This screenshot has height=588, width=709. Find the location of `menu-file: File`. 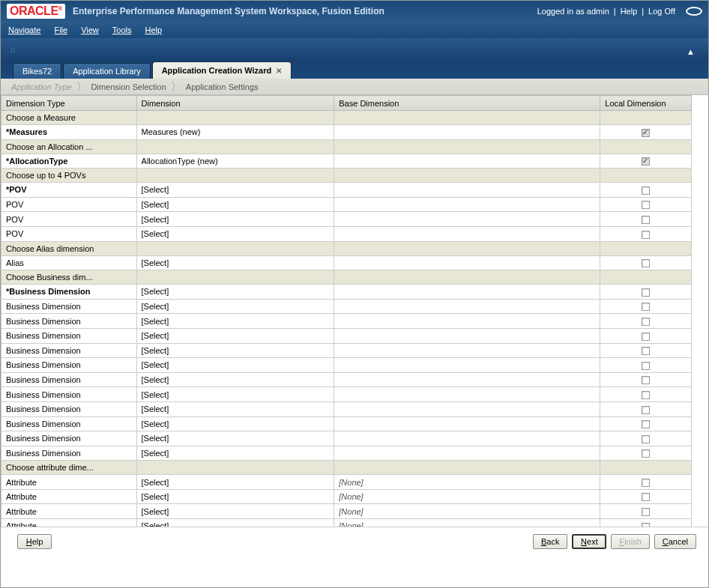

menu-file: File is located at coordinates (61, 30).